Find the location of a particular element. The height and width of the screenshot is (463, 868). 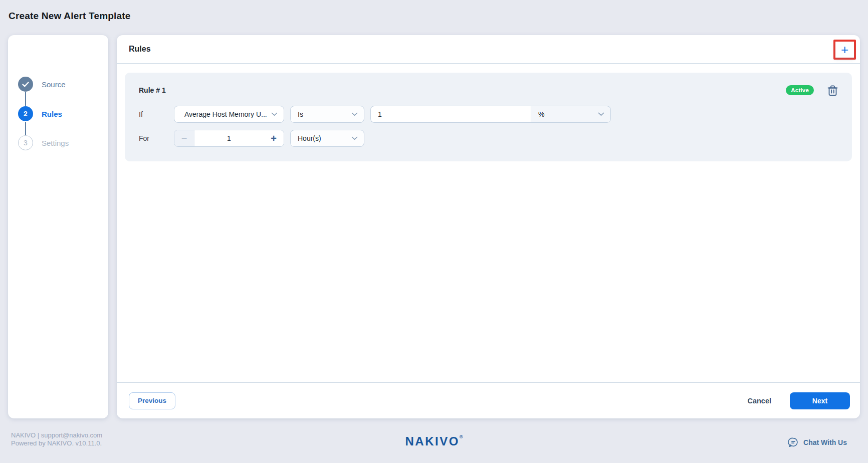

duration-controls: − + Hour(s) is located at coordinates (269, 138).